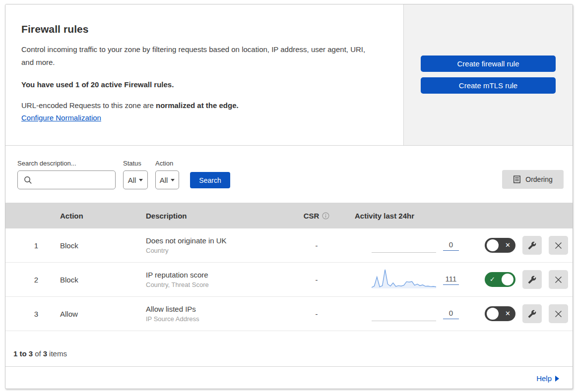 The height and width of the screenshot is (392, 576). What do you see at coordinates (317, 216) in the screenshot?
I see `csr-column-header: CSR` at bounding box center [317, 216].